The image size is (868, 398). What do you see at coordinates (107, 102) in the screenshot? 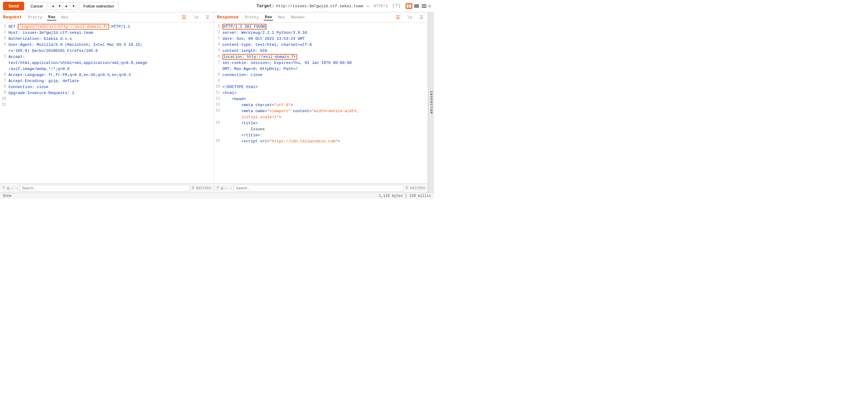
I see `request-panel: Request Pretty Raw Hex ☰ \n ☰ 1 GET /log…` at bounding box center [107, 102].